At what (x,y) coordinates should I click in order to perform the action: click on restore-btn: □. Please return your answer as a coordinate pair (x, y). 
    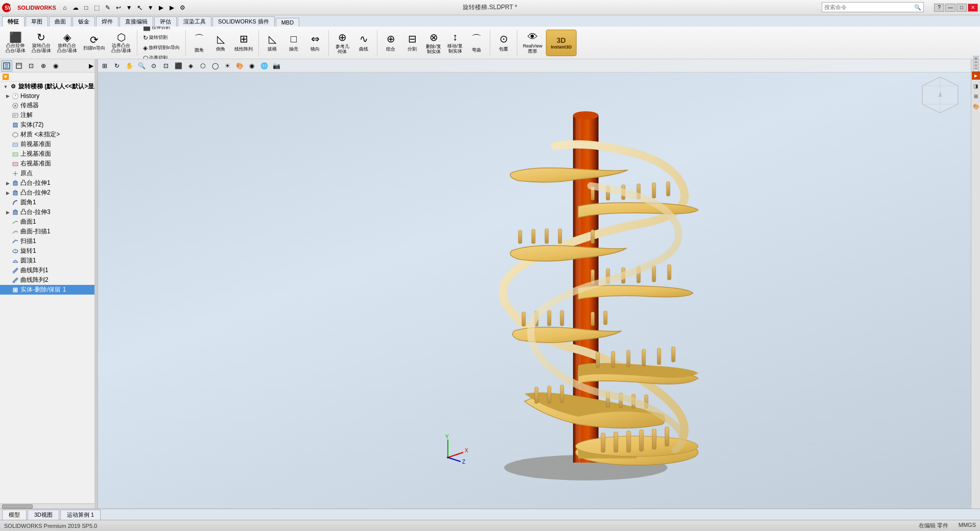
    Looking at the image, I should click on (962, 8).